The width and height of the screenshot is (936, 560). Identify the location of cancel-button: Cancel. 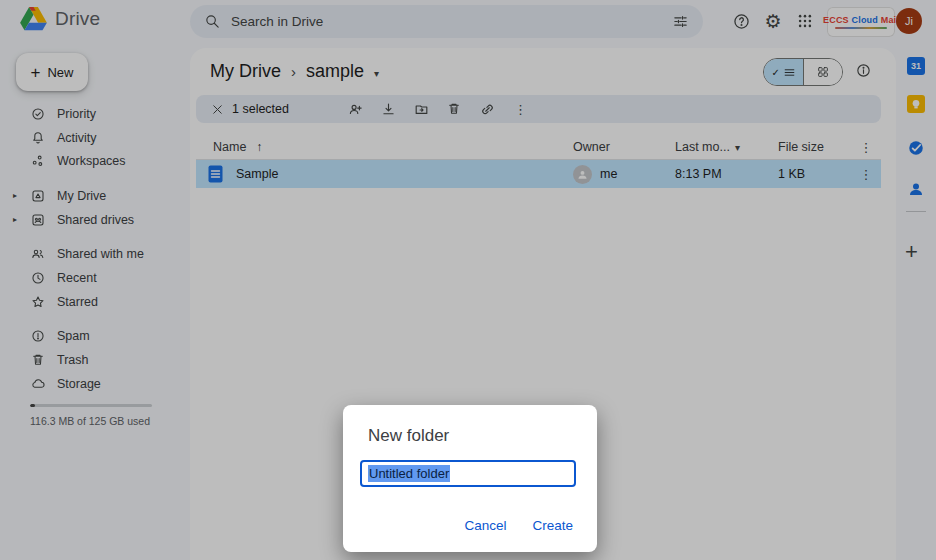
(485, 526).